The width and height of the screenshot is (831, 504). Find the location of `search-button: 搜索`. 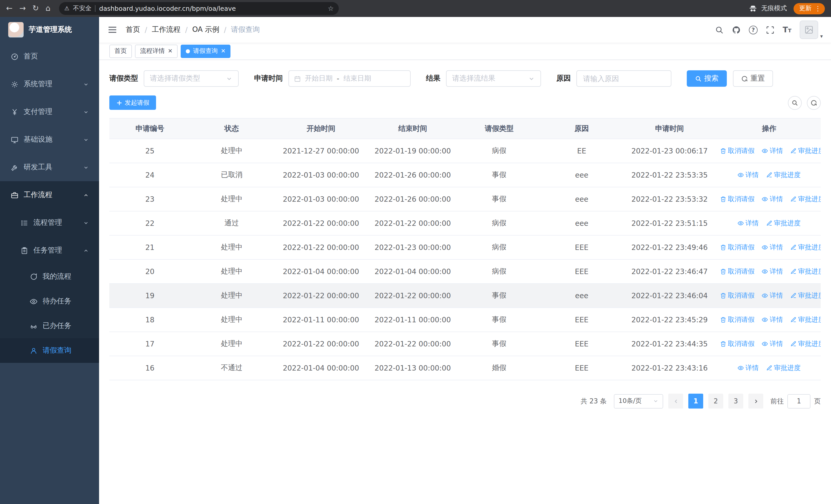

search-button: 搜索 is located at coordinates (707, 79).